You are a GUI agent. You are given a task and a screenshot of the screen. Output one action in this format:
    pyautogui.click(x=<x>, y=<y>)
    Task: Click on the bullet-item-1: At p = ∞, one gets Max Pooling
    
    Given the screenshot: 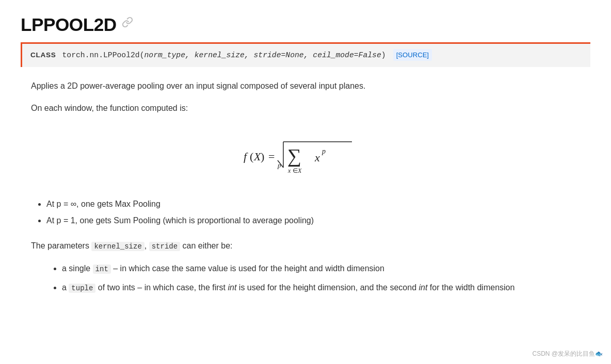 What is the action you would take?
    pyautogui.click(x=313, y=204)
    